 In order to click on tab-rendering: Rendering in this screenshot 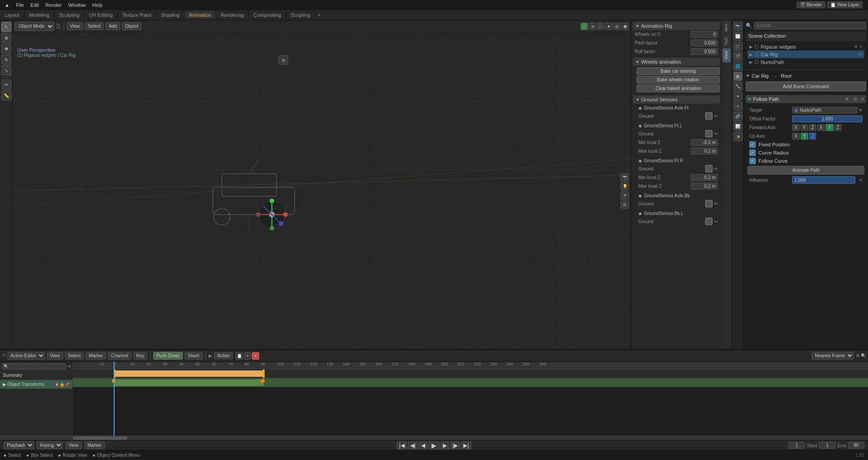, I will do `click(232, 15)`.